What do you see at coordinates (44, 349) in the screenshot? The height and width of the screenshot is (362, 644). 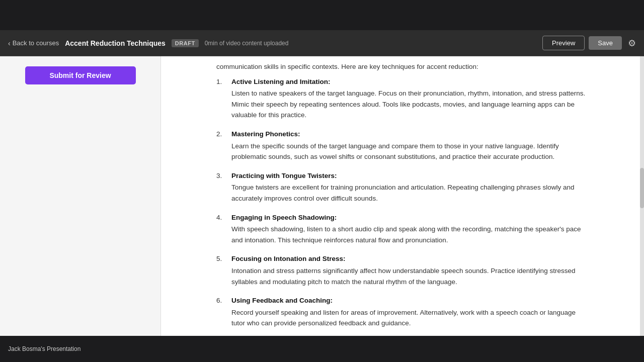 I see `presentation-label: Jack Bosma's Presentation` at bounding box center [44, 349].